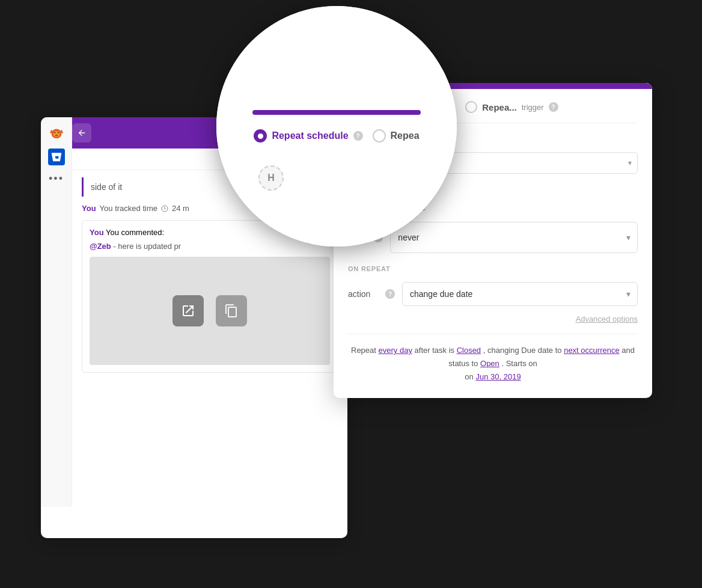 Image resolution: width=702 pixels, height=588 pixels. I want to click on summary-area: Repeat every day after task is Closed , …, so click(493, 358).